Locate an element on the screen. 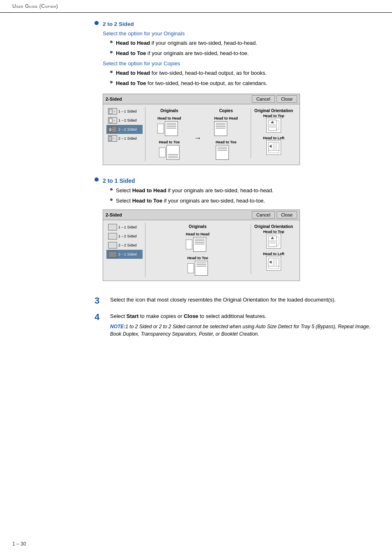 This screenshot has height=555, width=392. dialog2-opt-2to1-label: 2→1 Sided is located at coordinates (127, 254).